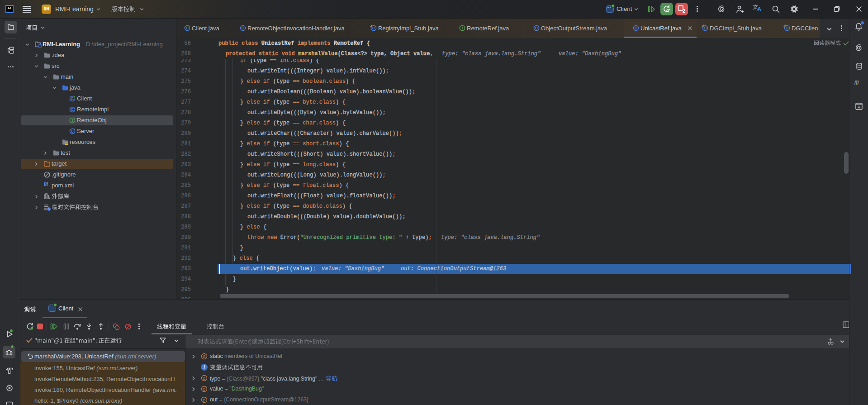 The height and width of the screenshot is (405, 868). I want to click on svg-text: I, so click(72, 120).